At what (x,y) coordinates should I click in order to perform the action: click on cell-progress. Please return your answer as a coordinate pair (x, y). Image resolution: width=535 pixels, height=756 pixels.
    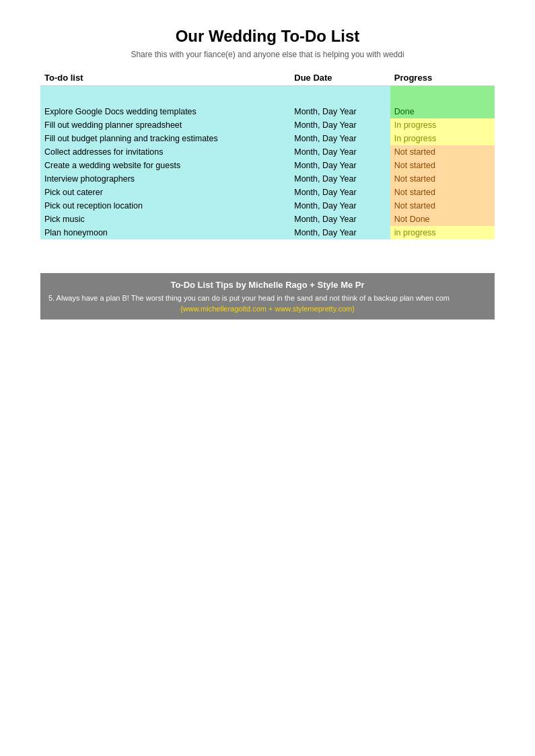
    Looking at the image, I should click on (443, 96).